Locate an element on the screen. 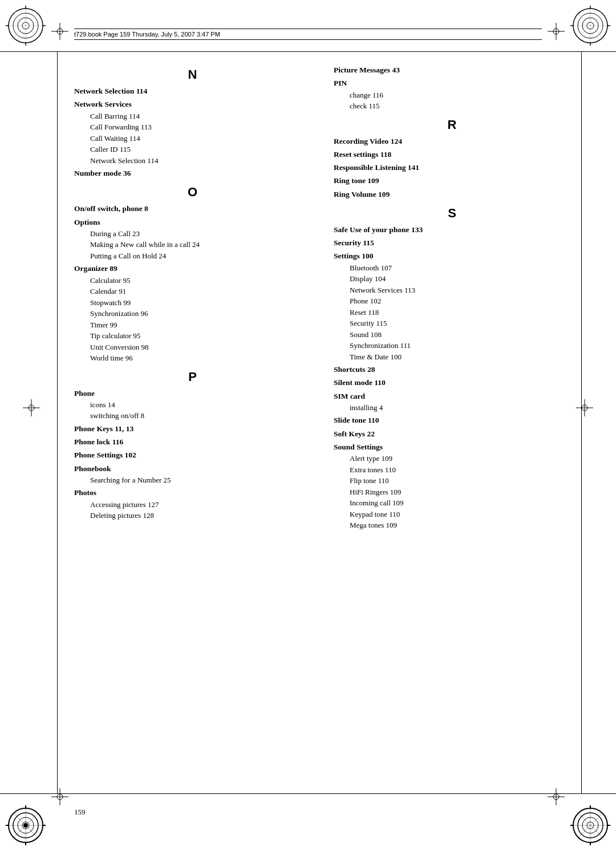 The image size is (616, 851). entry-stopwatch: Stopwatch 99 is located at coordinates (193, 303).